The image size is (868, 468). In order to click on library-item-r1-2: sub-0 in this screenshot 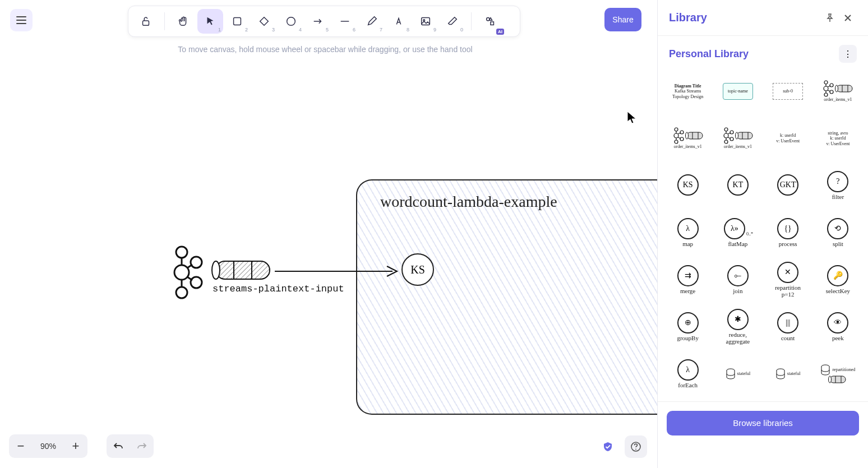, I will do `click(788, 91)`.